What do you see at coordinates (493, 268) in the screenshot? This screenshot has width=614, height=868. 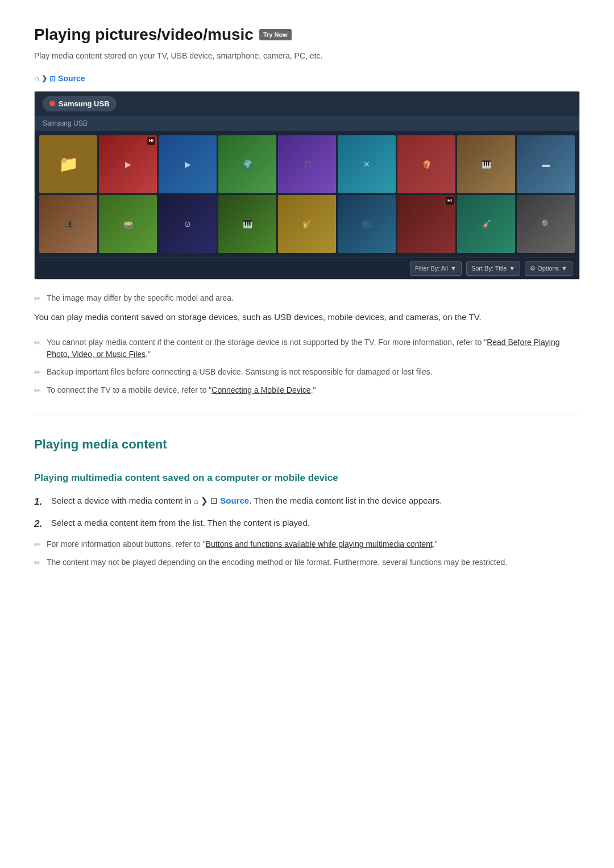 I see `sort-button: Sort By: Title ▼` at bounding box center [493, 268].